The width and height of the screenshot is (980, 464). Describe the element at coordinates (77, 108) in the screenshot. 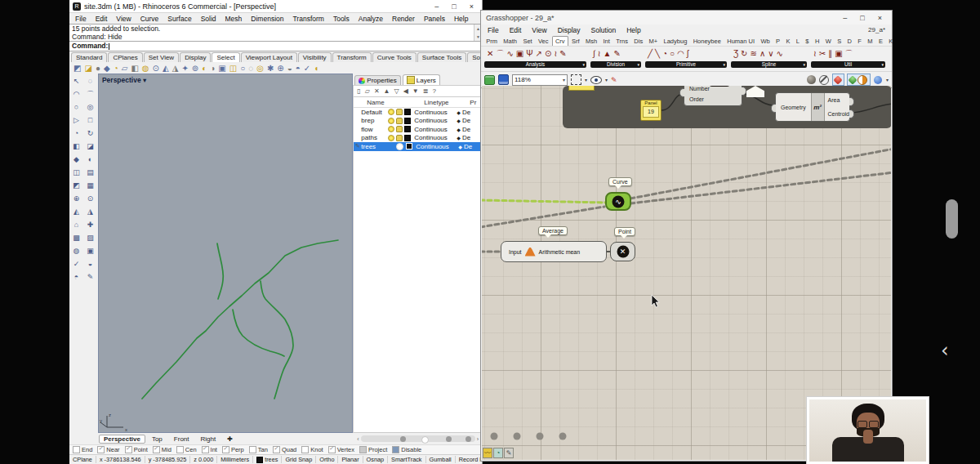

I see `rhino-side-tool-icon: ○` at that location.